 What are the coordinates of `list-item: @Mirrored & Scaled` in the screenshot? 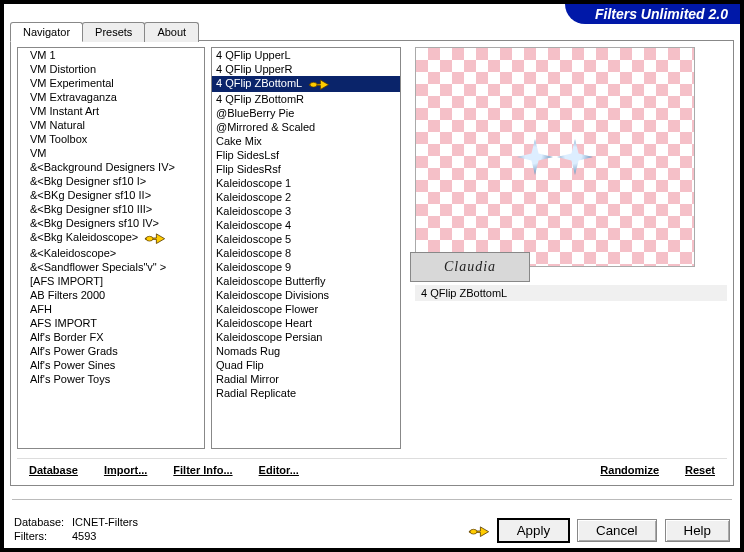 It's located at (306, 127).